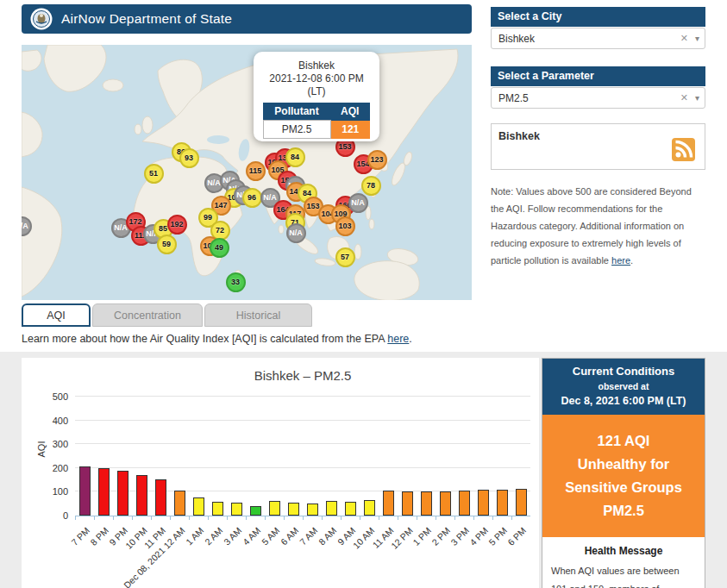 The width and height of the screenshot is (727, 588). I want to click on chart-xtick-label: 5 AM, so click(271, 536).